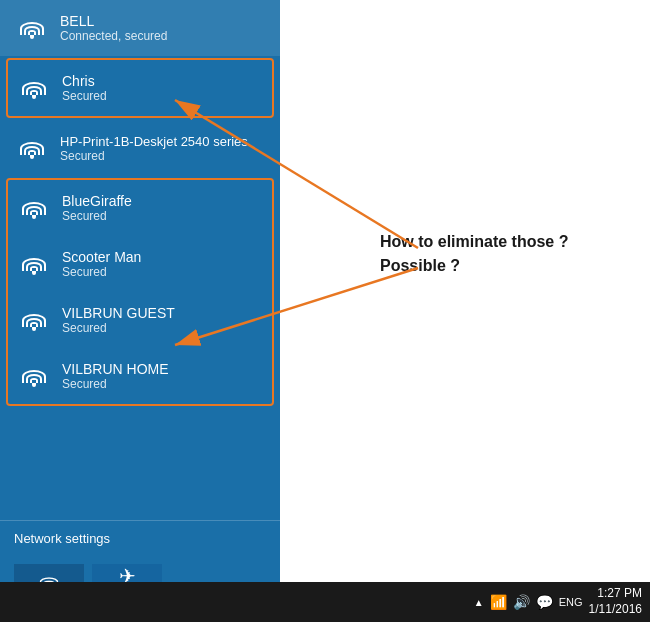 Image resolution: width=650 pixels, height=622 pixels. I want to click on wifi-hp-text: HP-Print-1B-Deskjet 2540 series Secured, so click(154, 148).